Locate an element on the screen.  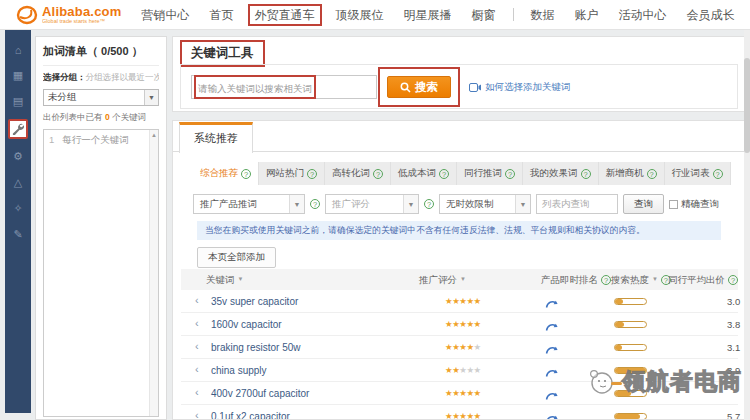
nav-item-顶级展位: 顶级展位 is located at coordinates (360, 15).